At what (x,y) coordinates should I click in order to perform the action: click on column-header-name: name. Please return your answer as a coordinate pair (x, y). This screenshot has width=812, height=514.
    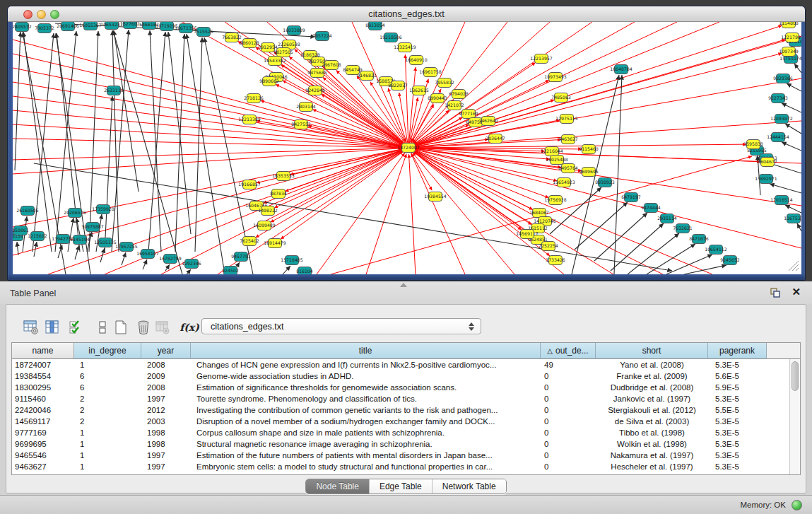
    Looking at the image, I should click on (43, 351).